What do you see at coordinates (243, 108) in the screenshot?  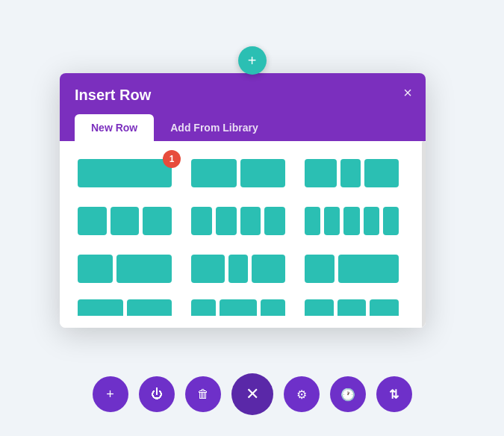 I see `modal-header: Insert Row × New Row Add From Library` at bounding box center [243, 108].